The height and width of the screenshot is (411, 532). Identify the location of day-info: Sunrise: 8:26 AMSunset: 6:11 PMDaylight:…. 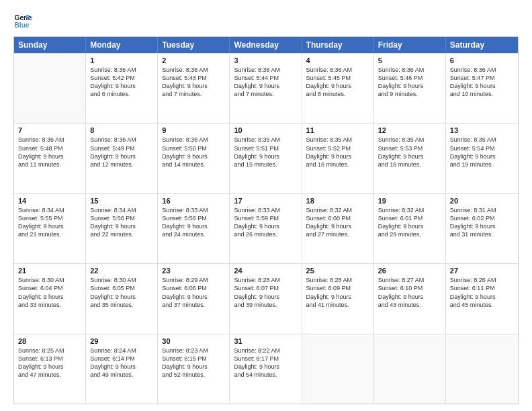
(482, 293).